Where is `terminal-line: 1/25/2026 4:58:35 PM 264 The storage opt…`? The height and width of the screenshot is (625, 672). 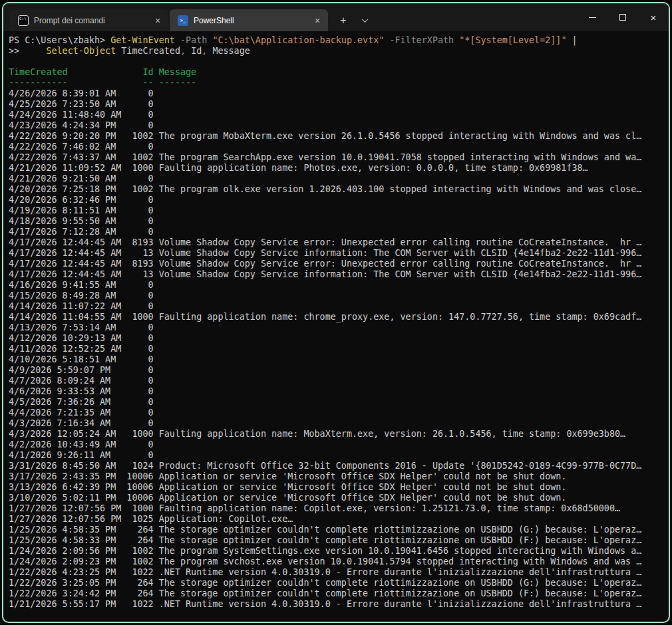
terminal-line: 1/25/2026 4:58:35 PM 264 The storage opt… is located at coordinates (339, 530).